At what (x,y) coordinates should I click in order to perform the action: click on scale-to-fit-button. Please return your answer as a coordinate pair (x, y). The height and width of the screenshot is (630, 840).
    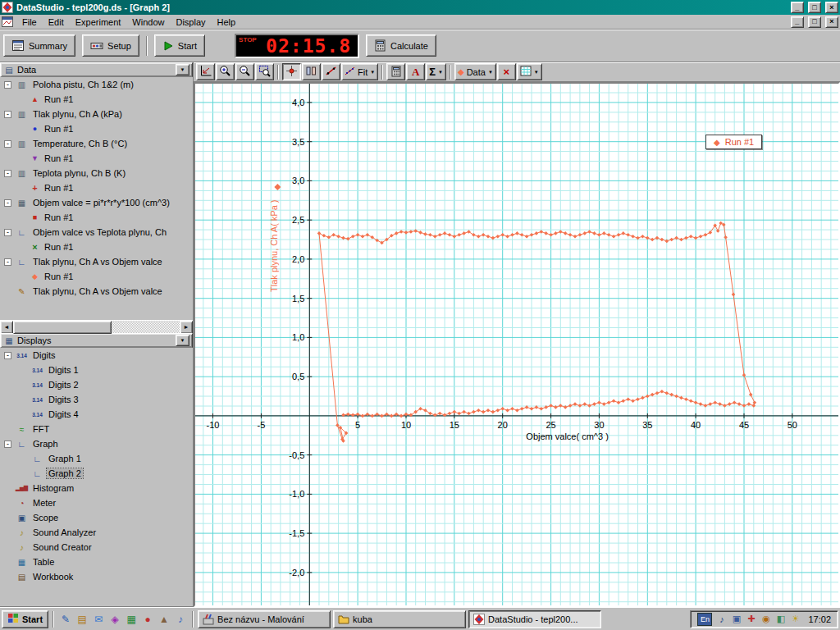
    Looking at the image, I should click on (205, 72).